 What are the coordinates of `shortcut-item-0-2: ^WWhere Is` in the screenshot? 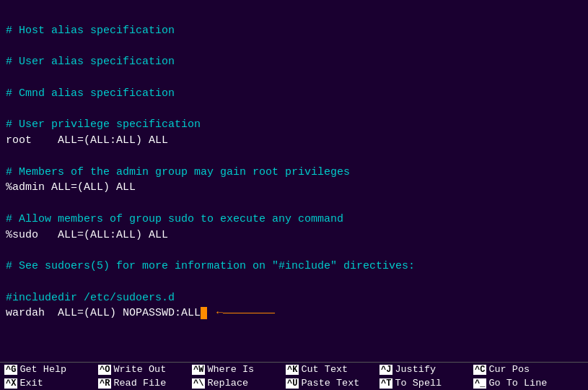 It's located at (234, 370).